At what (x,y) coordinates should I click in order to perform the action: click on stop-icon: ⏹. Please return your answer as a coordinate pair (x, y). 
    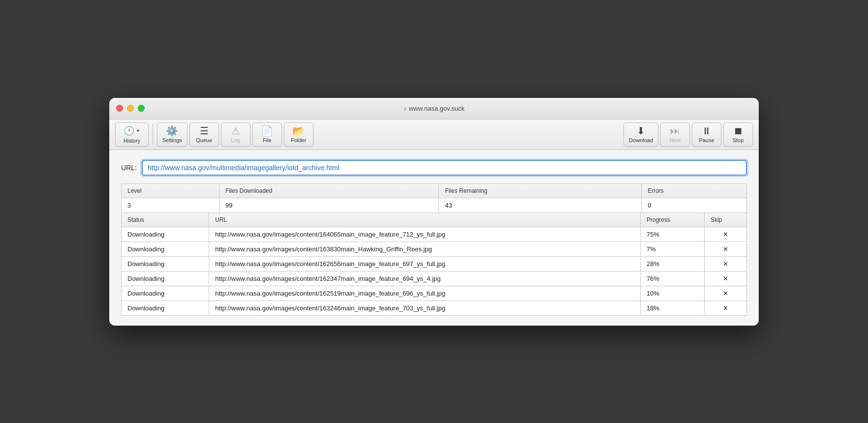
    Looking at the image, I should click on (738, 131).